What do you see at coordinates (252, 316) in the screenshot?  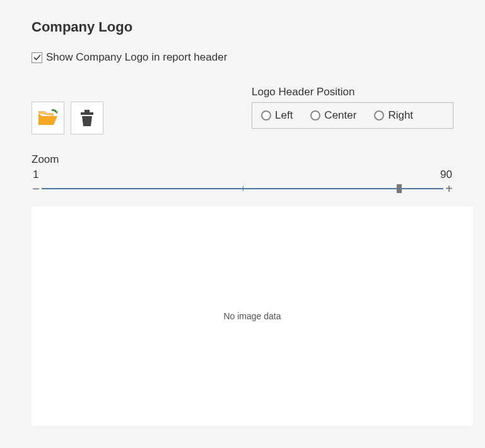 I see `preview-placeholder: No image data` at bounding box center [252, 316].